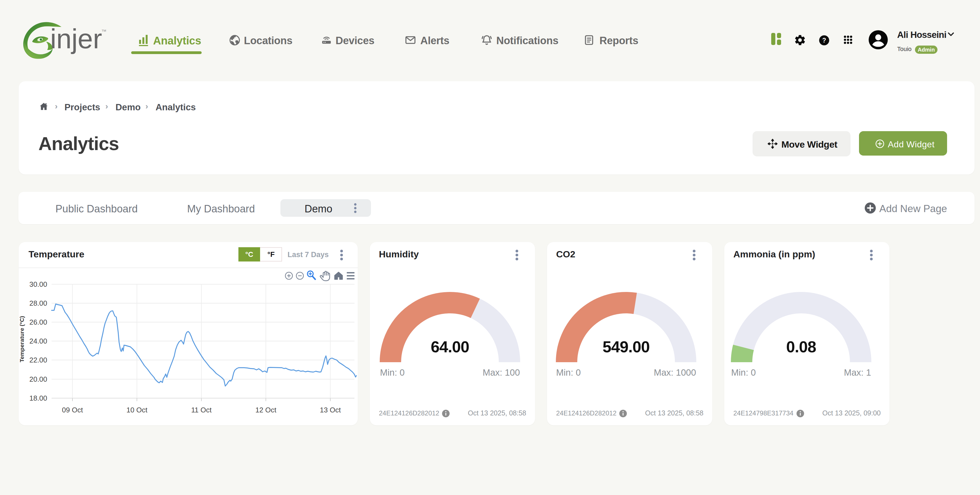  What do you see at coordinates (73, 410) in the screenshot?
I see `svg-text: 09 Oct` at bounding box center [73, 410].